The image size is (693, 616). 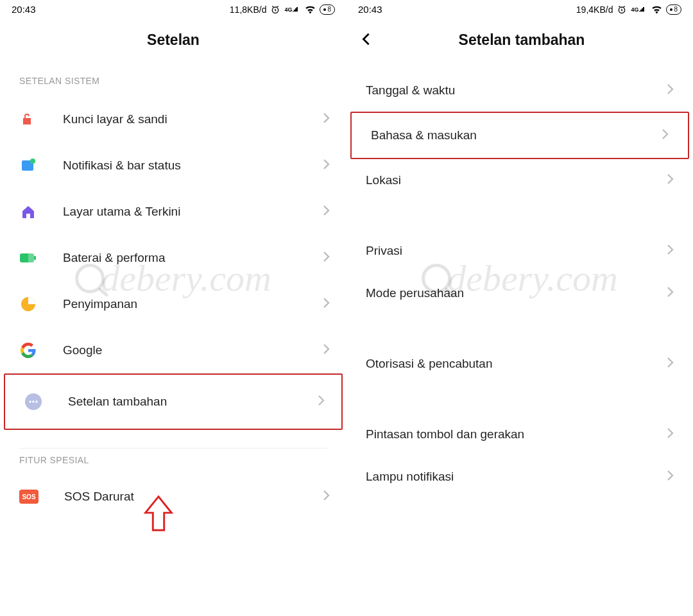 I want to click on row-label: Google, so click(x=193, y=350).